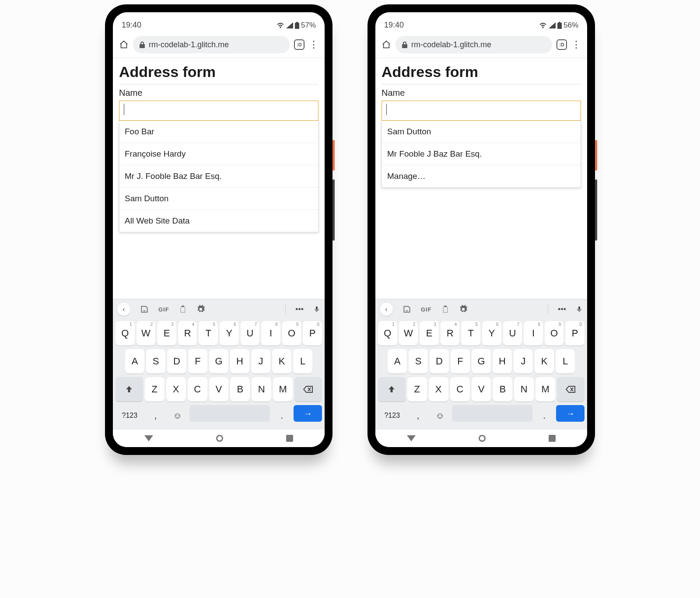  I want to click on key-q: 1Q, so click(125, 333).